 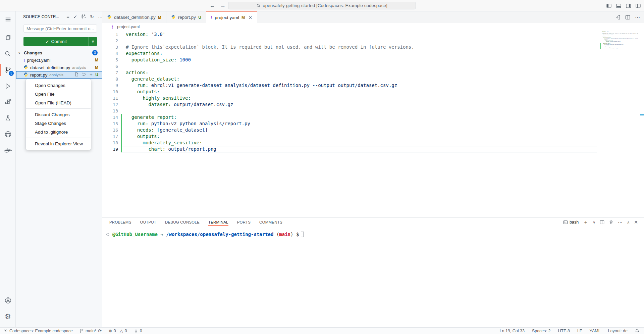 I want to click on menu-item-stage-changes: Stage Changes, so click(x=58, y=123).